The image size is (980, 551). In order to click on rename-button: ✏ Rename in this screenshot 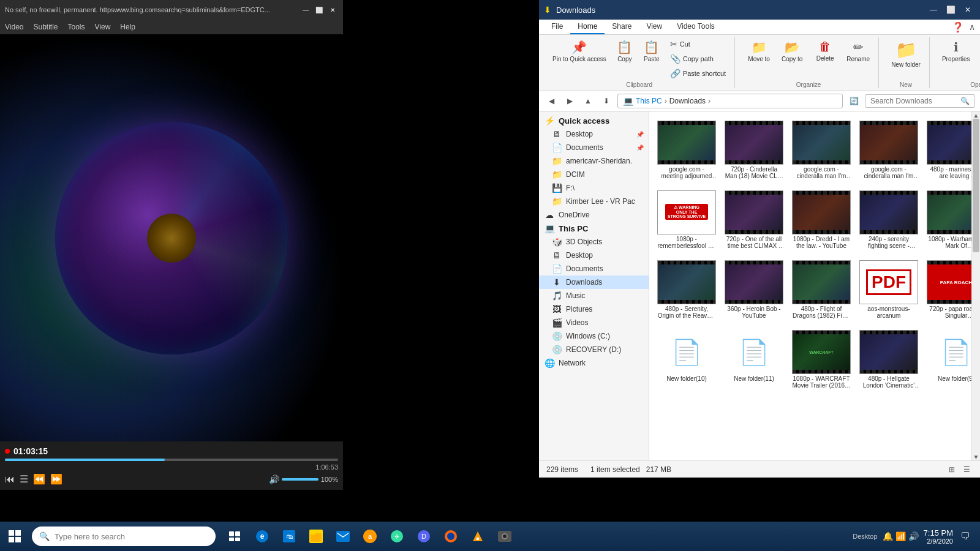, I will do `click(858, 51)`.